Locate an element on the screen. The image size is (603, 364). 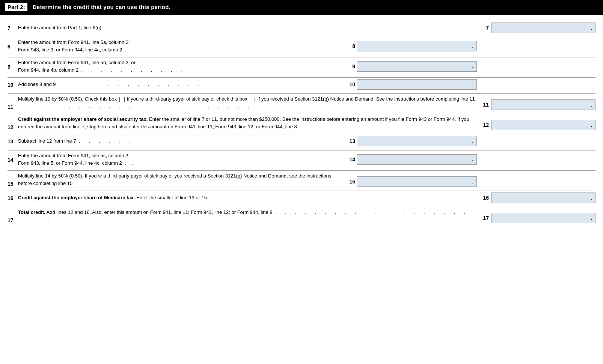
decimal-7: . is located at coordinates (591, 28).